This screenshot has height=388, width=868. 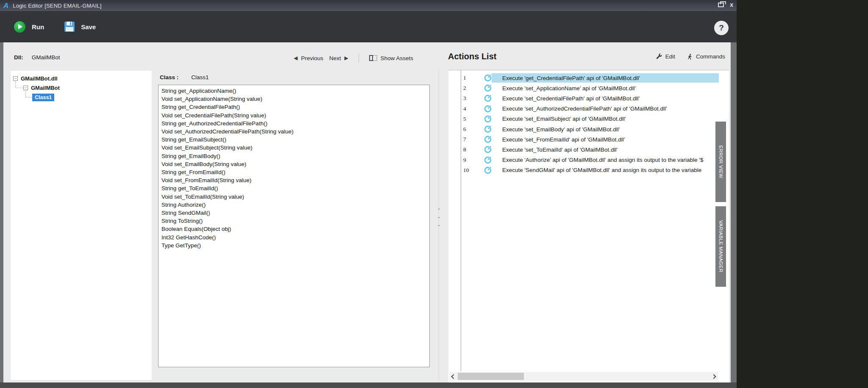 I want to click on method-signature: Boolean Equals(Object obj), so click(x=294, y=229).